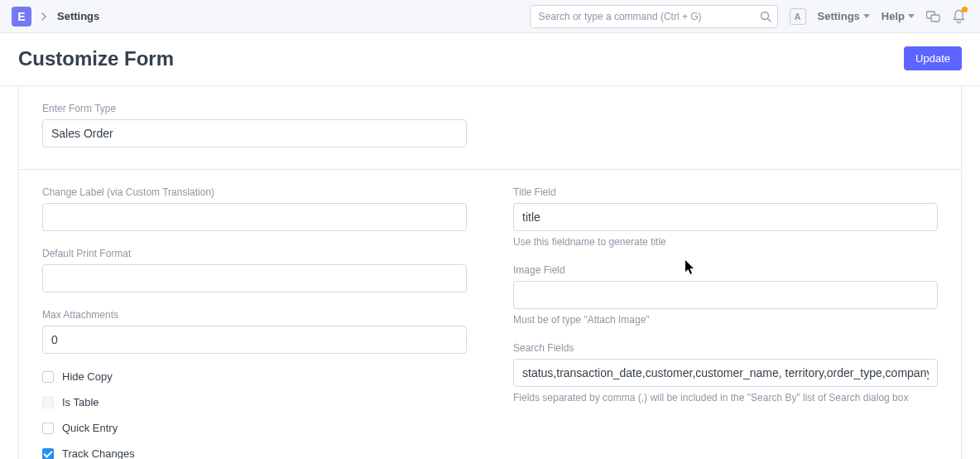  Describe the element at coordinates (766, 17) in the screenshot. I see `search-icon` at that location.